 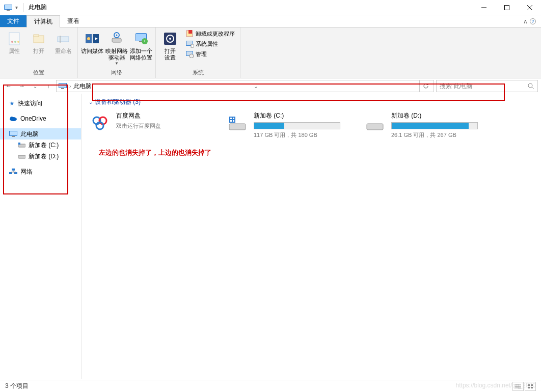 What do you see at coordinates (41, 236) in the screenshot?
I see `sidebar: ★ 快速访问 OneDrive 此电脑 新加卷 (C:) 新加卷 (D:) 网络` at bounding box center [41, 236].